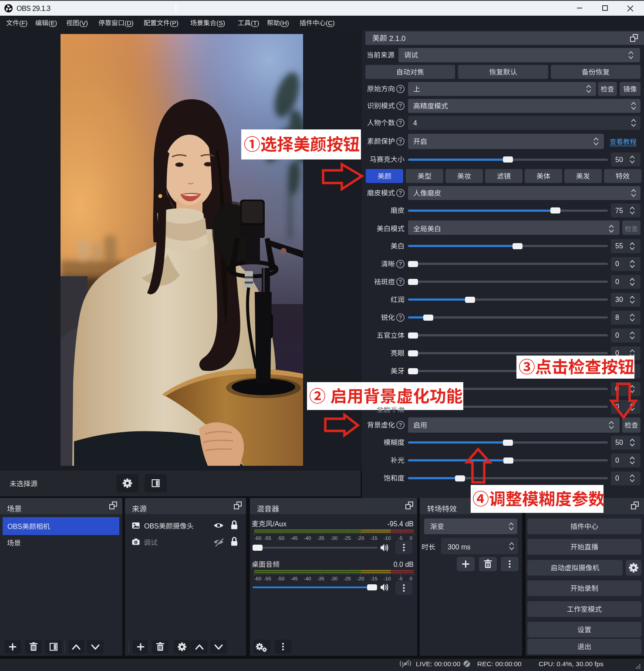 The image size is (644, 671). What do you see at coordinates (438, 664) in the screenshot?
I see `svg-text: LIVE: 00:00:00` at bounding box center [438, 664].